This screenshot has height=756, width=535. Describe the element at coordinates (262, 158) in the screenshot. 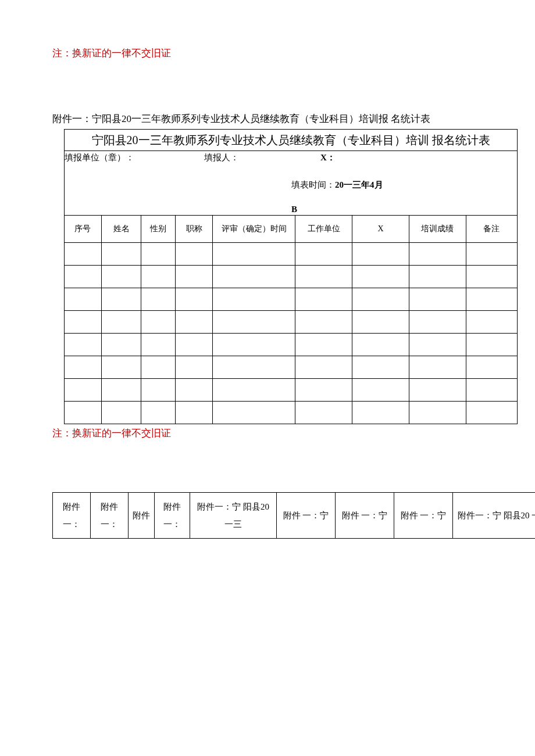

I see `filler-label: 填报人：` at that location.